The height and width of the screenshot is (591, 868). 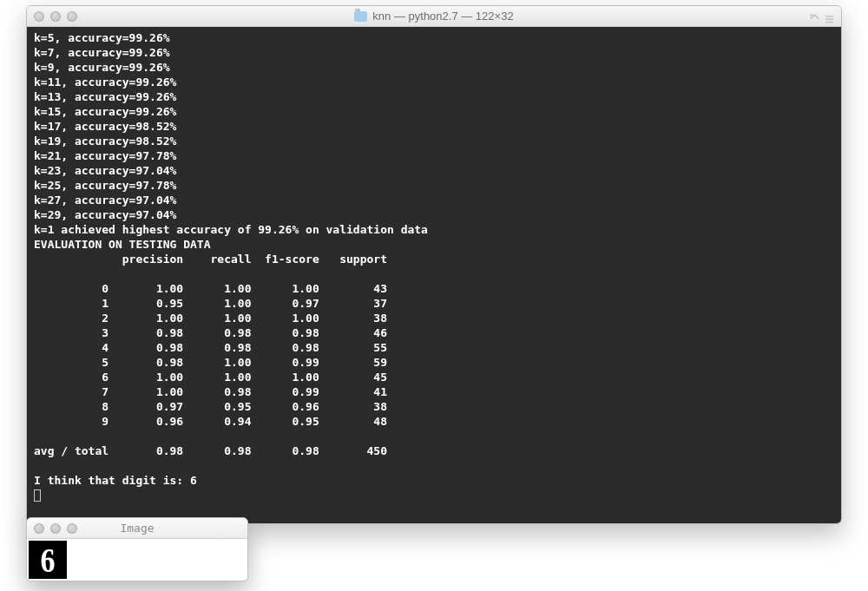 I want to click on terminal-line: k=9, accuracy=99.26%, so click(x=434, y=68).